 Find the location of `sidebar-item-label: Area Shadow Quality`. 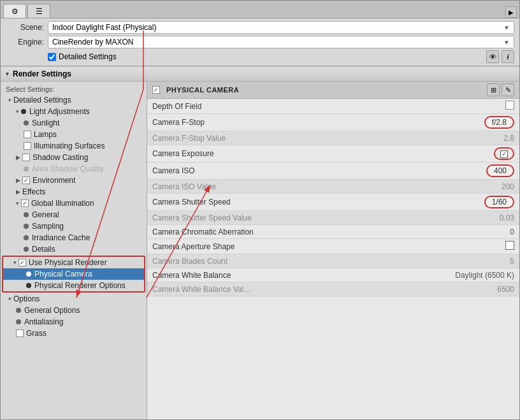

sidebar-item-label: Area Shadow Quality is located at coordinates (68, 169).